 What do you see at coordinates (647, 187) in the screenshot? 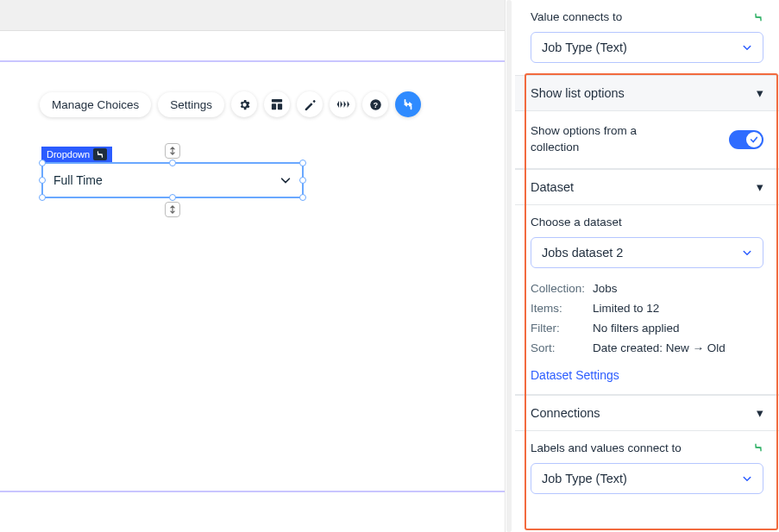
I see `dataset-header: Dataset ▾` at bounding box center [647, 187].